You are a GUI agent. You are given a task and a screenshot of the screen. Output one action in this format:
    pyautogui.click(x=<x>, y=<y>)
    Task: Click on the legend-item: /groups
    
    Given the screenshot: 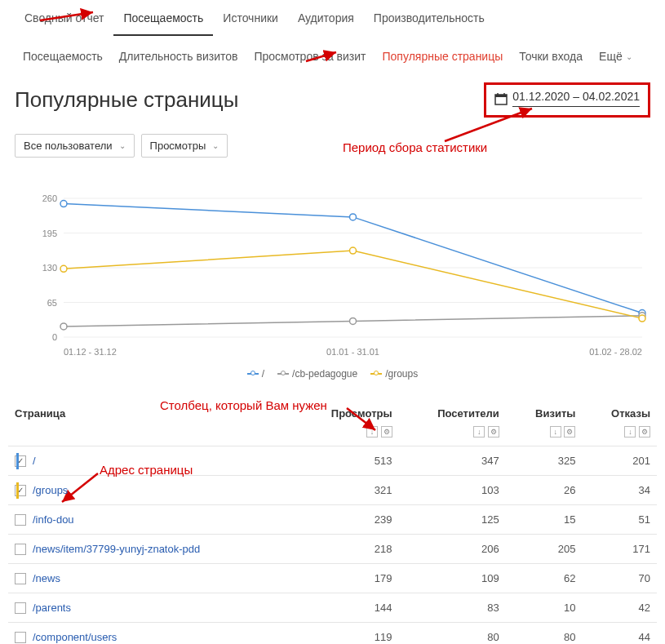 What is the action you would take?
    pyautogui.click(x=394, y=374)
    